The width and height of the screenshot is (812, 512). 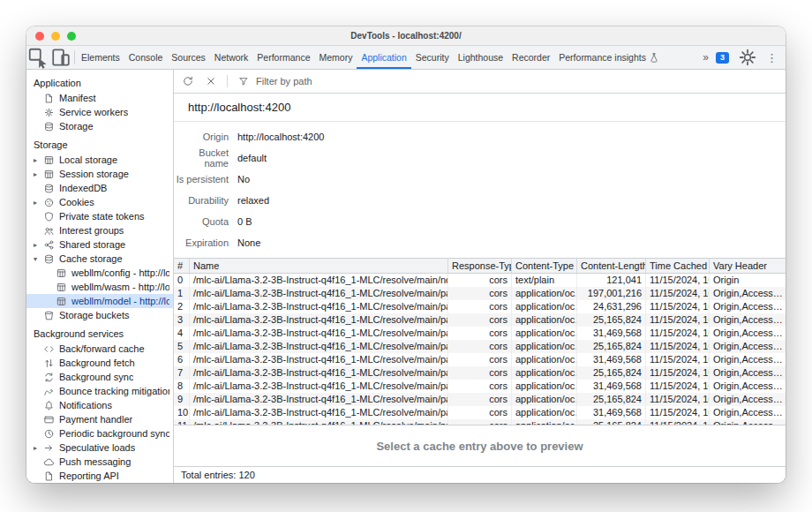 What do you see at coordinates (100, 433) in the screenshot?
I see `sidebar-item-periodic-background-sync: Periodic background sync` at bounding box center [100, 433].